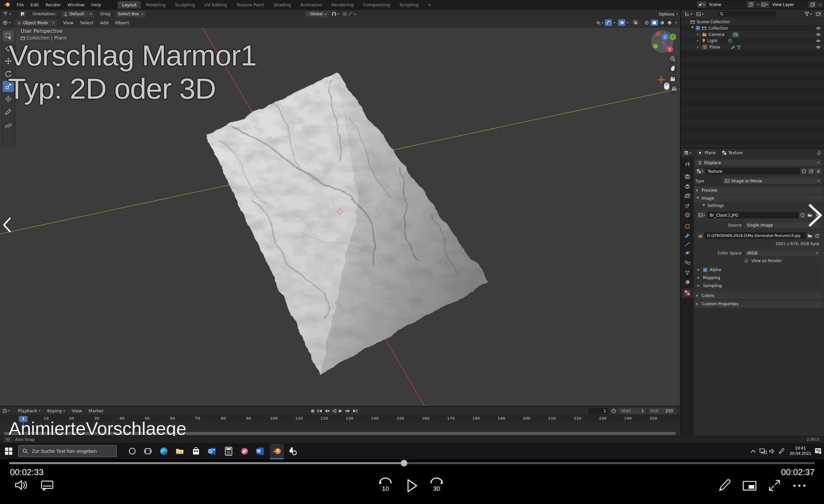 Image resolution: width=824 pixels, height=504 pixels. Describe the element at coordinates (752, 47) in the screenshot. I see `outliner-row-plane: Plane` at that location.